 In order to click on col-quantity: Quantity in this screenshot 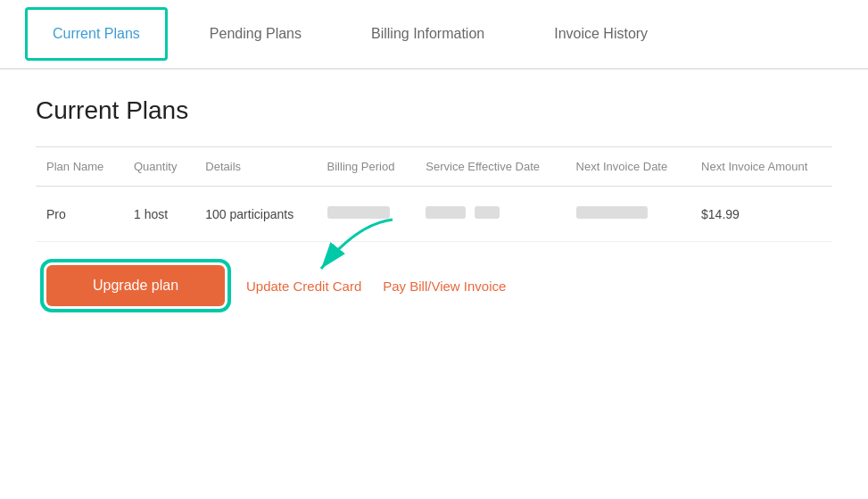, I will do `click(159, 167)`.